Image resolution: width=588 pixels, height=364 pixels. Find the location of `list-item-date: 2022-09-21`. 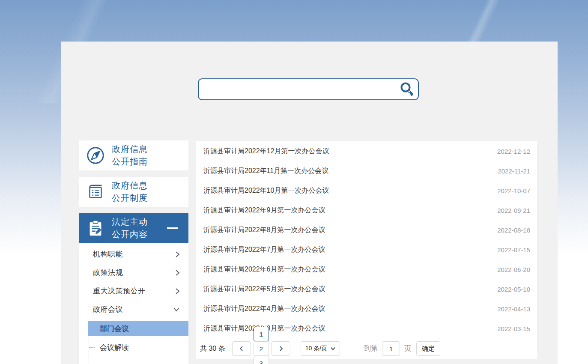

list-item-date: 2022-09-21 is located at coordinates (514, 211).